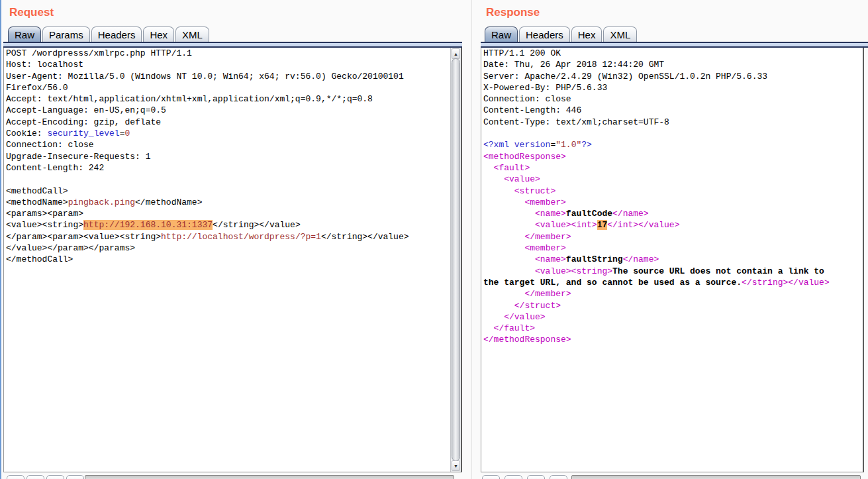 The image size is (868, 479). Describe the element at coordinates (512, 168) in the screenshot. I see `code-segment: <fault>` at that location.